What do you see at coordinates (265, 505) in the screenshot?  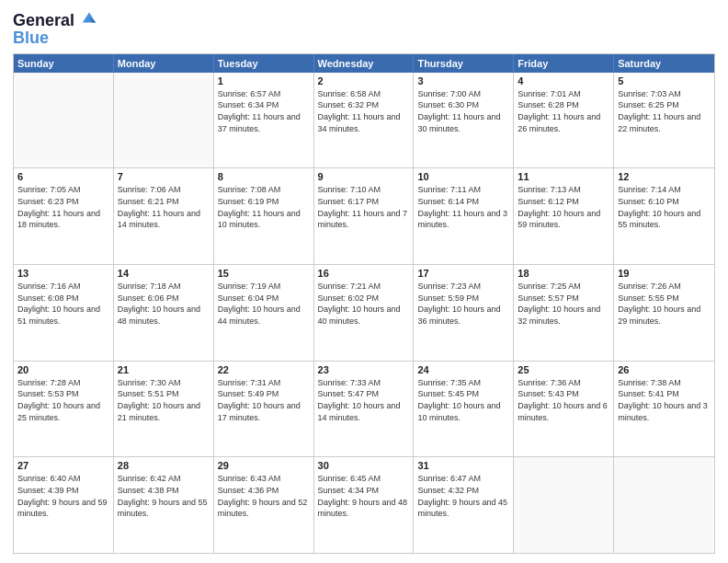 I see `cal-cell: 29Sunrise: 6:43 AM Sunset: 4:36 PM Dayli…` at bounding box center [265, 505].